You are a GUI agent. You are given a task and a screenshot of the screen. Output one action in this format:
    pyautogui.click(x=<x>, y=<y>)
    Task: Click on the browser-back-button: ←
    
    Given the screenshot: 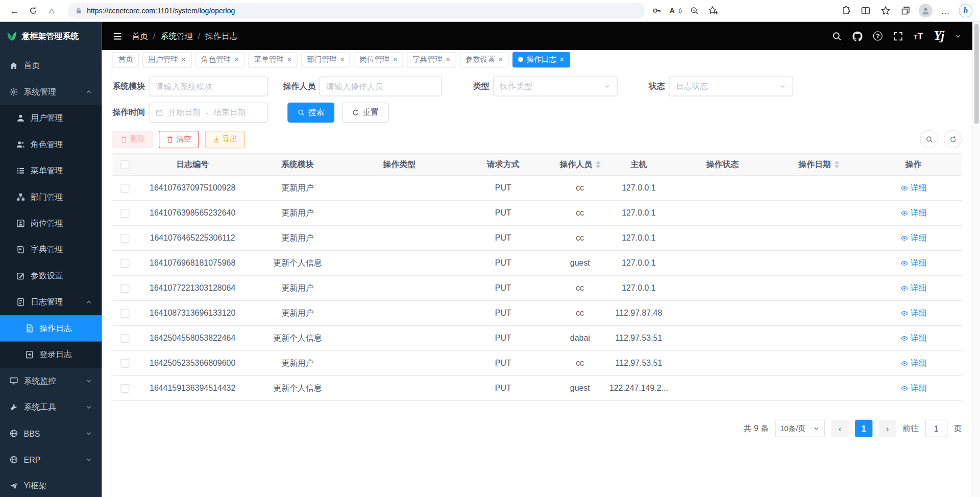 What is the action you would take?
    pyautogui.click(x=14, y=11)
    